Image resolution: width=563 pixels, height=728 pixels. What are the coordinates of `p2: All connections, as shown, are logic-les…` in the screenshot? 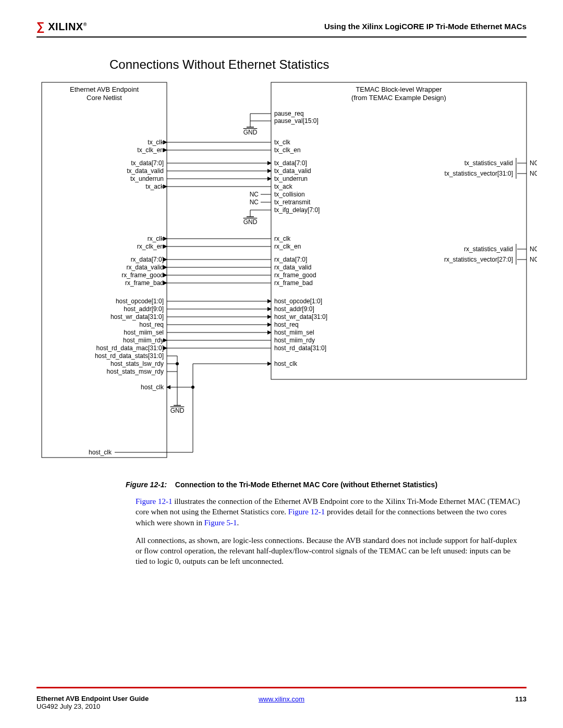 It's located at (328, 551).